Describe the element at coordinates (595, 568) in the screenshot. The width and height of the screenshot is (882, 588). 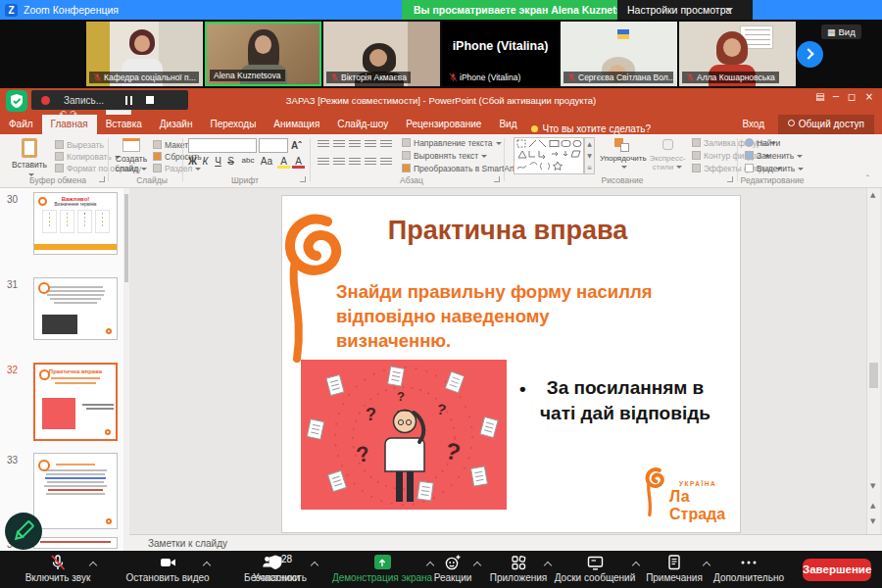
I see `whiteboards-button: Доски сообщений` at that location.